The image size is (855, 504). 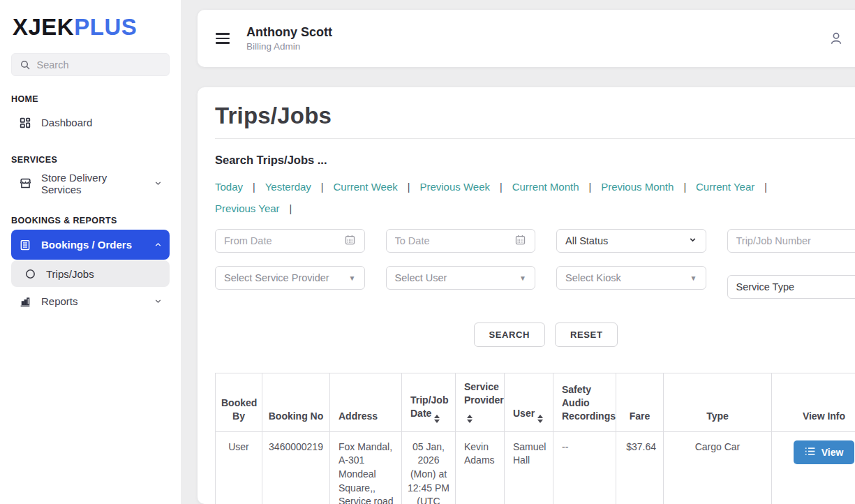 What do you see at coordinates (289, 46) in the screenshot?
I see `user-role: Billing Admin` at bounding box center [289, 46].